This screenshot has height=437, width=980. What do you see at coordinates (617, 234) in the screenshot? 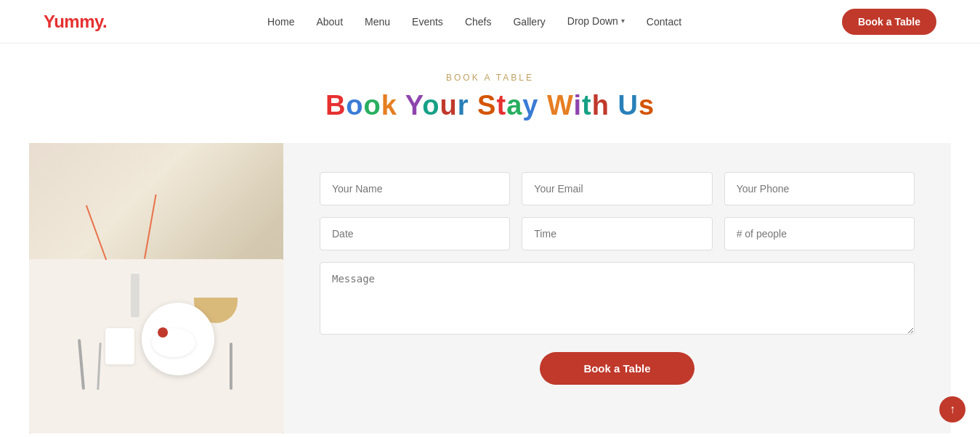
I see `time-field` at bounding box center [617, 234].